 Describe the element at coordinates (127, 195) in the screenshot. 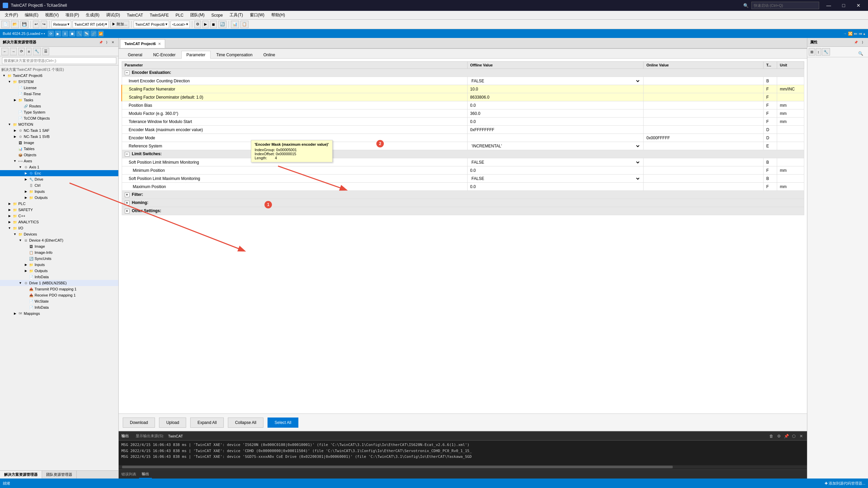

I see `expand-filter-btn: +` at that location.